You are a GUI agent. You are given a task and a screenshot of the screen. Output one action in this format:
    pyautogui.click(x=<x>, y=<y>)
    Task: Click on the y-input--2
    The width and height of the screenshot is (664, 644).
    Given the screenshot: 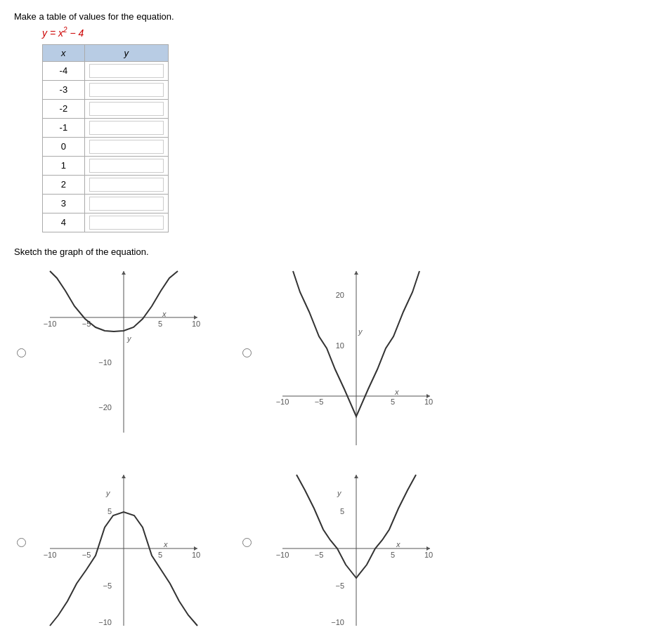 What is the action you would take?
    pyautogui.click(x=126, y=109)
    